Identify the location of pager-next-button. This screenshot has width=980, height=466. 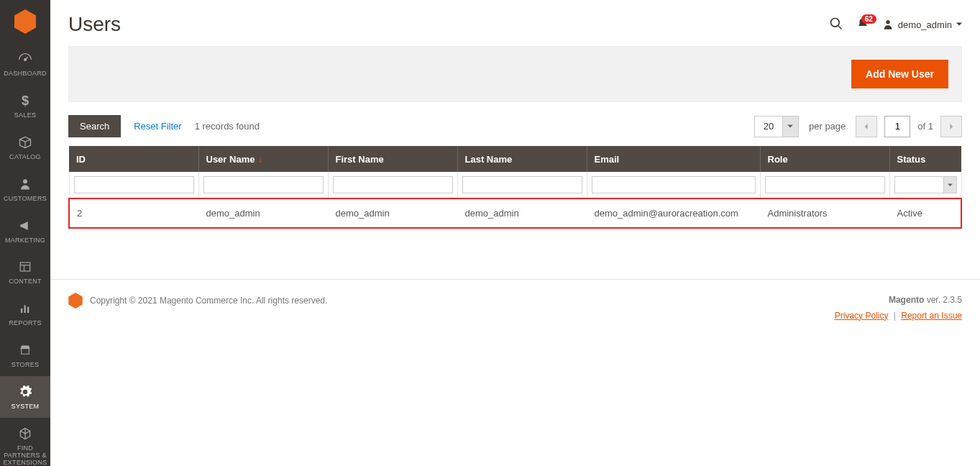
(951, 127).